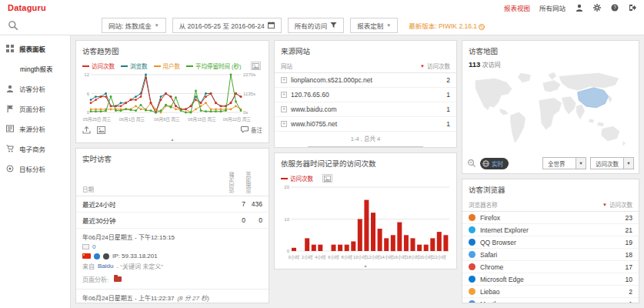 The width and height of the screenshot is (644, 308). I want to click on svg-text: 20小时, so click(426, 257).